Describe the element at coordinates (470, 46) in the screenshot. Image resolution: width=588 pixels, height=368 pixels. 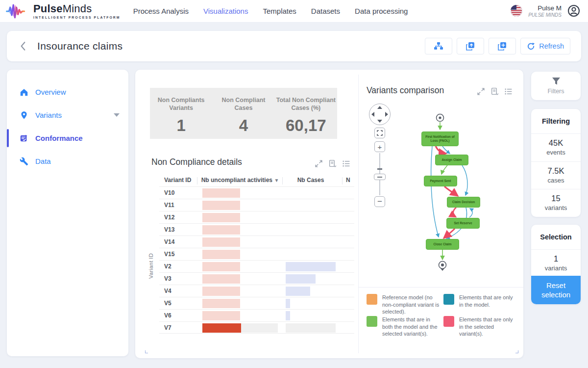
I see `export-icon` at that location.